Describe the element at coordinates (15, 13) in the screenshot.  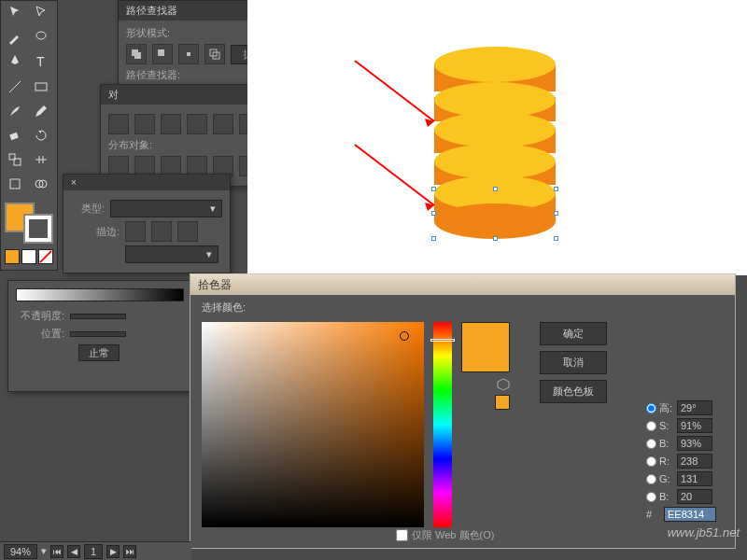
I see `selection-tool` at that location.